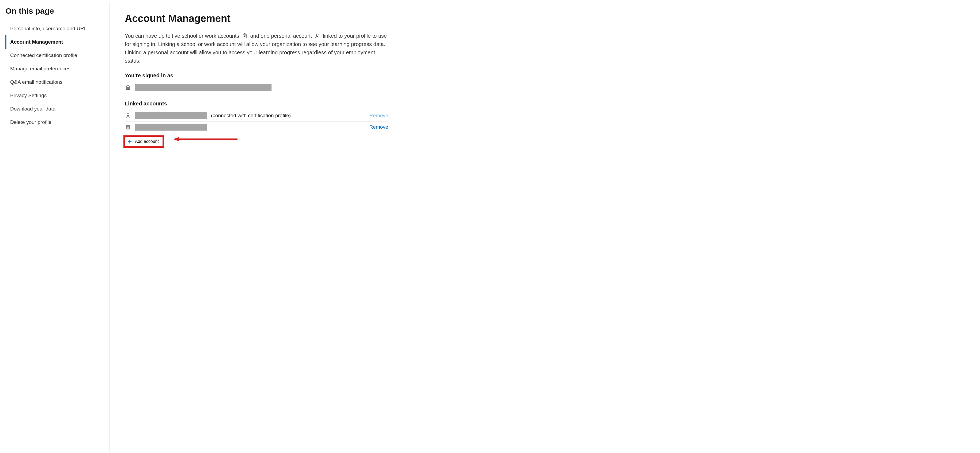 Image resolution: width=980 pixels, height=453 pixels. What do you see at coordinates (256, 87) in the screenshot?
I see `signed-in-account-row` at bounding box center [256, 87].